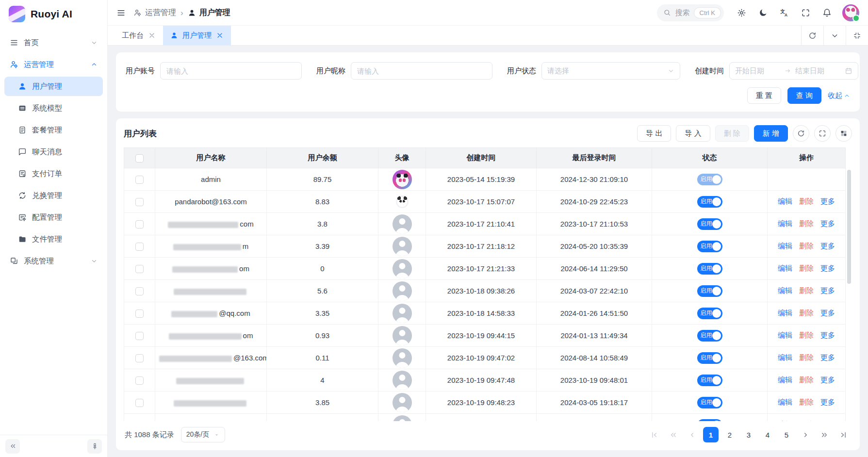 The width and height of the screenshot is (868, 457). I want to click on created-date-range-picker: 开始日期 结束日期, so click(794, 71).